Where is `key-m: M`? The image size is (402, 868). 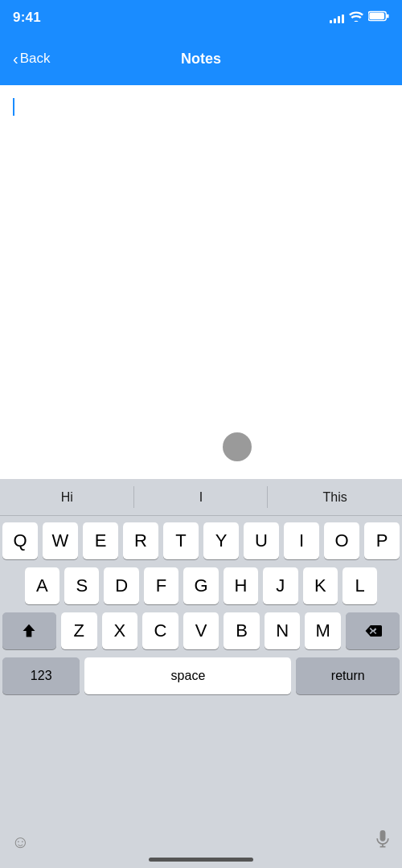
key-m: M is located at coordinates (323, 631).